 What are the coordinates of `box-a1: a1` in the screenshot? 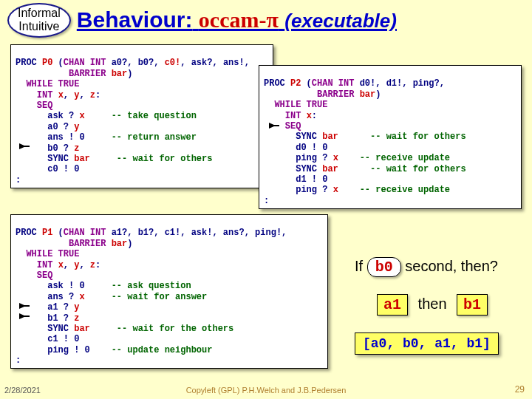 It's located at (392, 304).